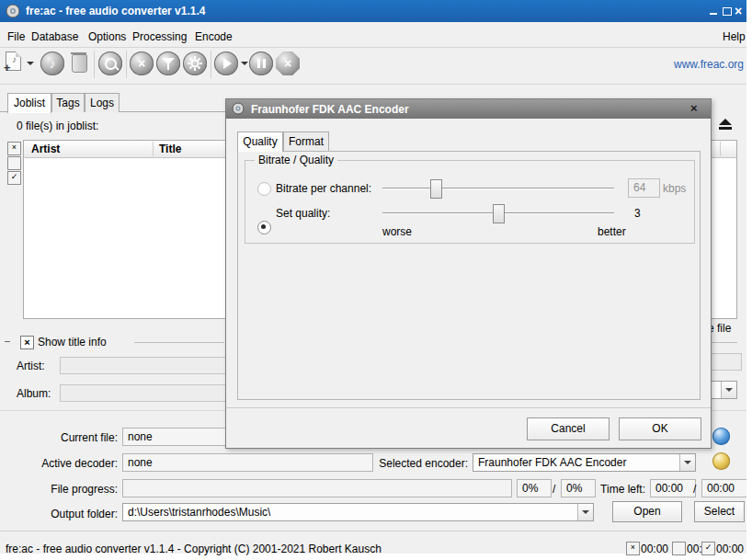 This screenshot has width=752, height=560. What do you see at coordinates (728, 390) in the screenshot?
I see `combo-arrow-icon` at bounding box center [728, 390].